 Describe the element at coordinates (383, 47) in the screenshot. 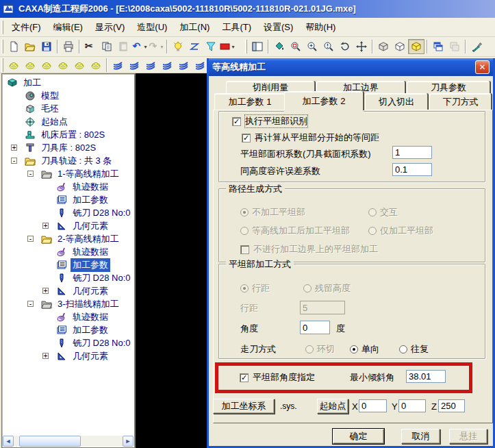

I see `view-cube-shaded-button` at that location.